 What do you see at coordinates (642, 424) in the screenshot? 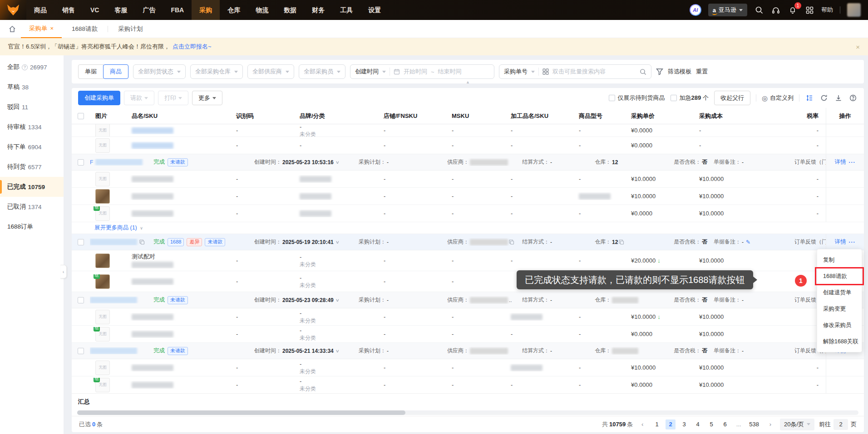
I see `prev-page-button: ‹` at bounding box center [642, 424].